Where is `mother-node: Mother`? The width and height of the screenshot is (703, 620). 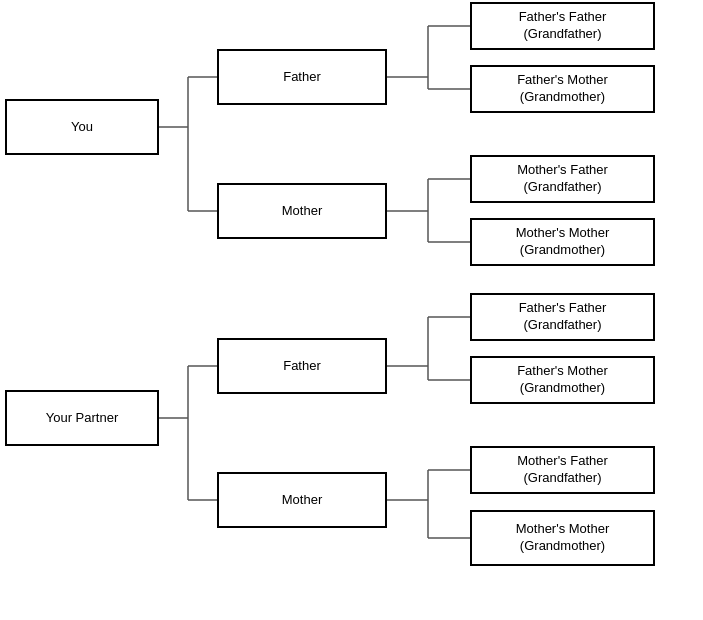 mother-node: Mother is located at coordinates (302, 211).